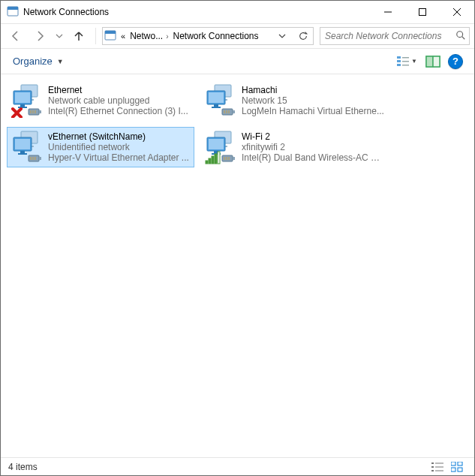 Image resolution: width=475 pixels, height=476 pixels. I want to click on refresh-button, so click(303, 36).